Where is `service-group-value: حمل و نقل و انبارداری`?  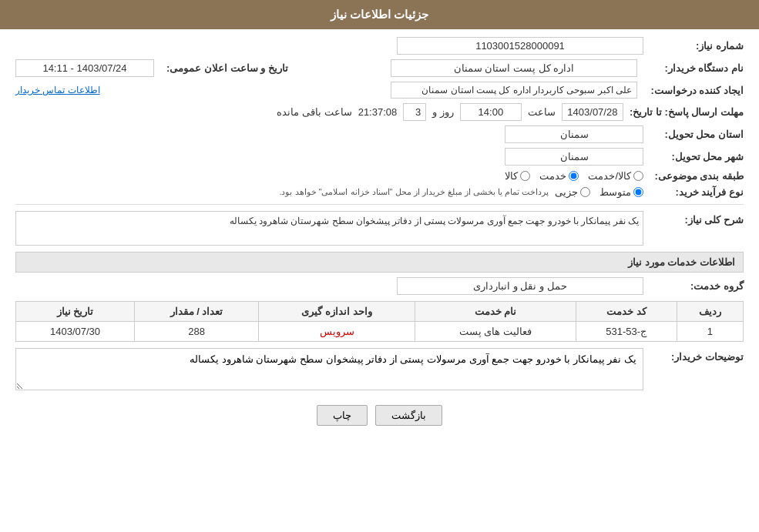
service-group-value: حمل و نقل و انبارداری is located at coordinates (520, 286).